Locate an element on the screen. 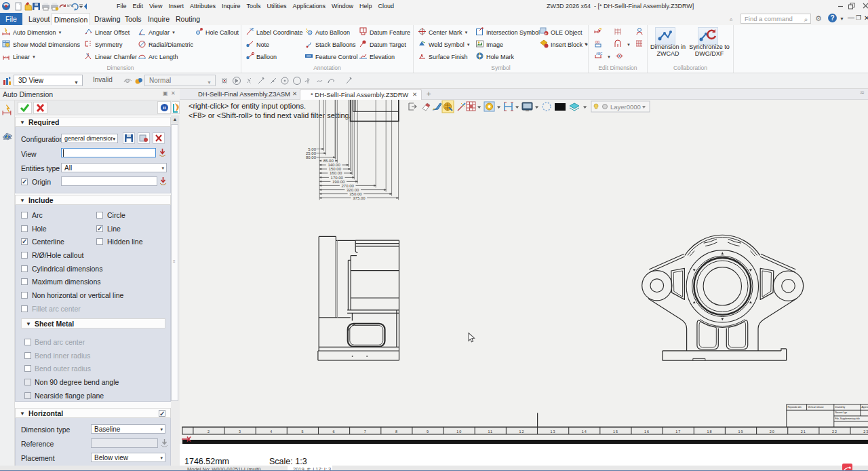  svg-text: 18 is located at coordinates (709, 432).